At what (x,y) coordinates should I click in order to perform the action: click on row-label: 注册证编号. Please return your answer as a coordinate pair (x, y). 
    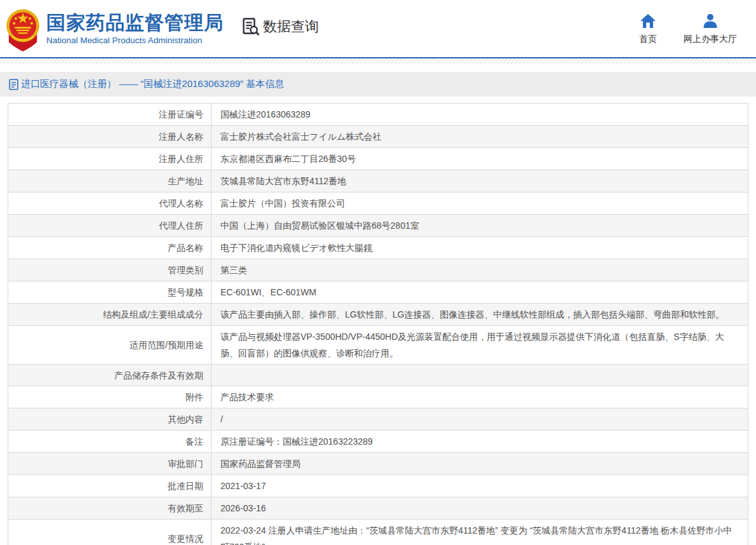
    Looking at the image, I should click on (110, 114).